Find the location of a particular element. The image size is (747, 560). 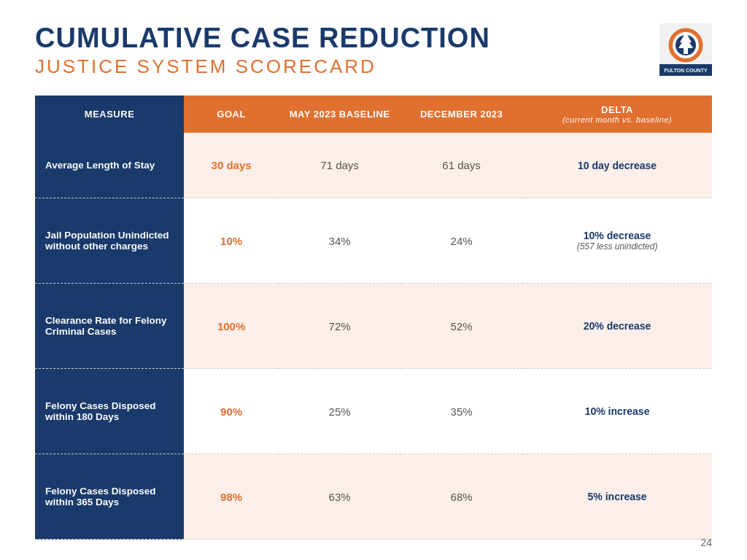

title-sub: JUSTICE SYSTEM SCORECARD is located at coordinates (263, 67).